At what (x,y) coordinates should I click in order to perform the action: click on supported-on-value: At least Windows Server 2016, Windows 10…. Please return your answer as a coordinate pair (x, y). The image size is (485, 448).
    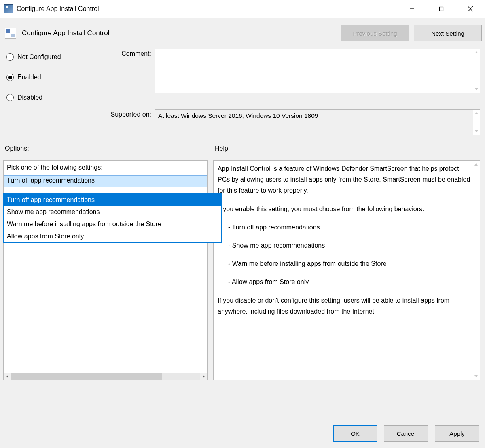
    Looking at the image, I should click on (317, 116).